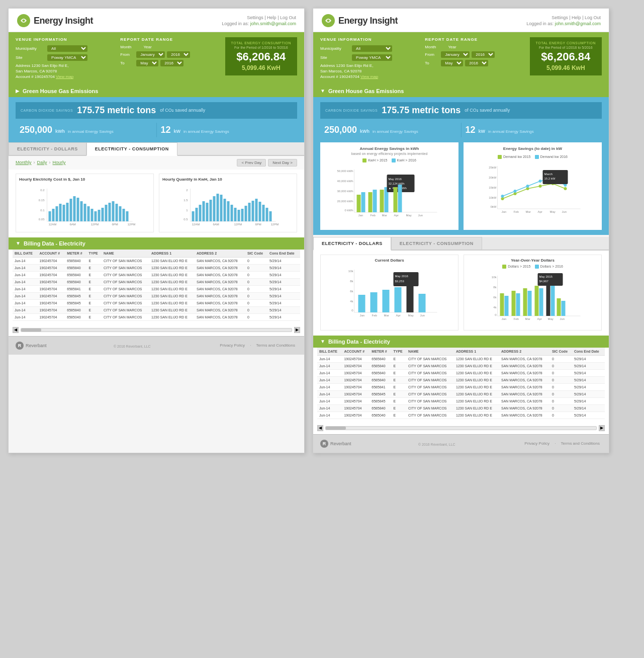 This screenshot has width=644, height=658. Describe the element at coordinates (156, 91) in the screenshot. I see `ghg-header: ▶ Green House Gas Emissions` at that location.